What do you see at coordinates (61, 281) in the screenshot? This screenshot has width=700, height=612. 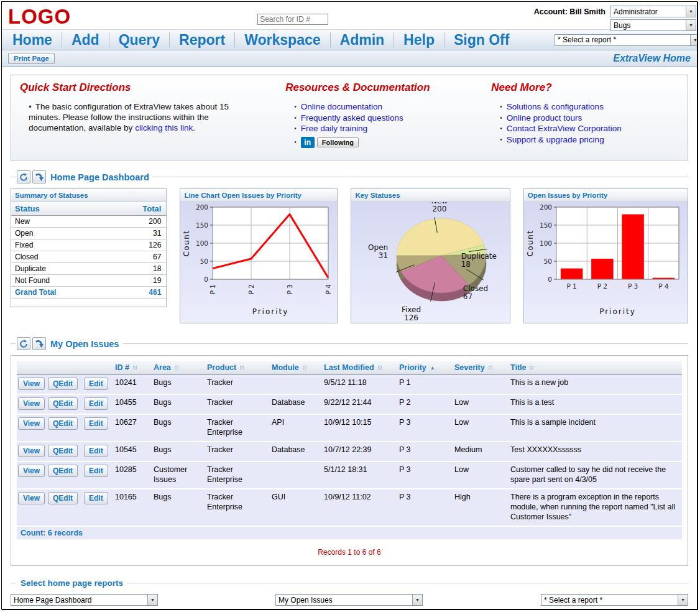 I see `status-cell: Not Found` at bounding box center [61, 281].